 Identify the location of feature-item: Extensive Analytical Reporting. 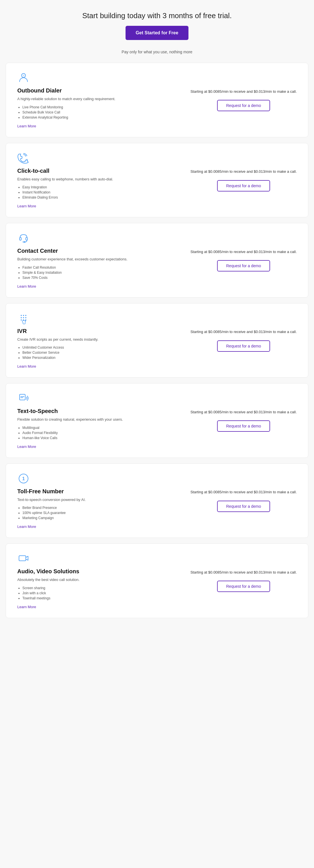
(97, 117).